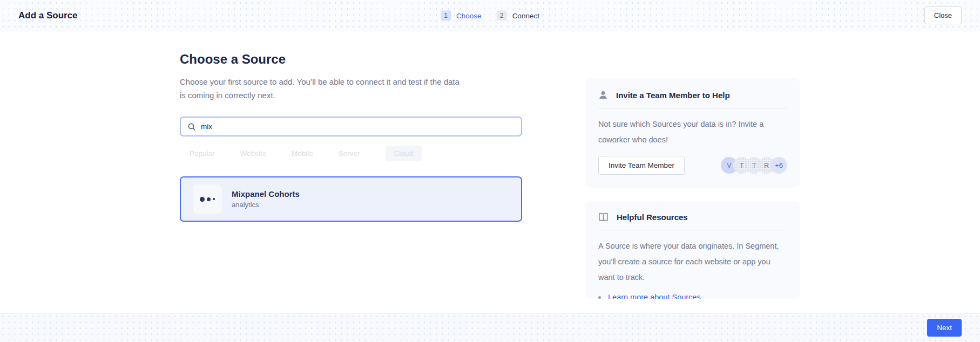  I want to click on tab-popular: Popular, so click(202, 153).